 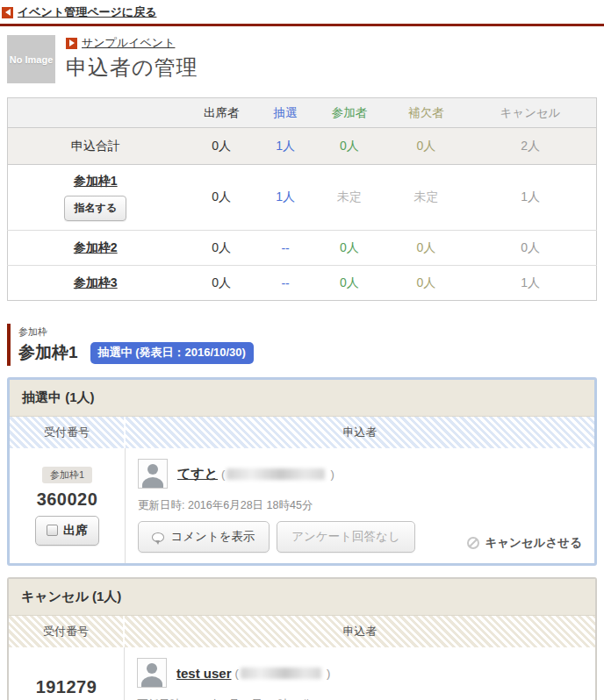 I want to click on page-title: 申込者の管理, so click(x=132, y=68).